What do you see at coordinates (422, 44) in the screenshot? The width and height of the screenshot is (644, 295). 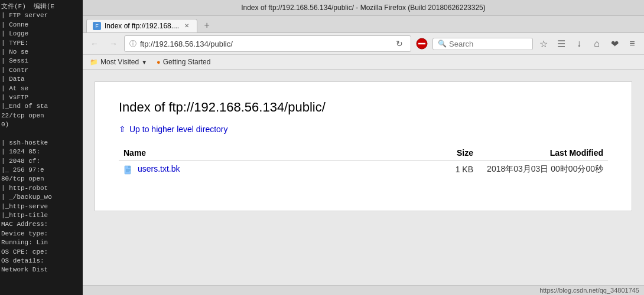 I see `block-icon` at bounding box center [422, 44].